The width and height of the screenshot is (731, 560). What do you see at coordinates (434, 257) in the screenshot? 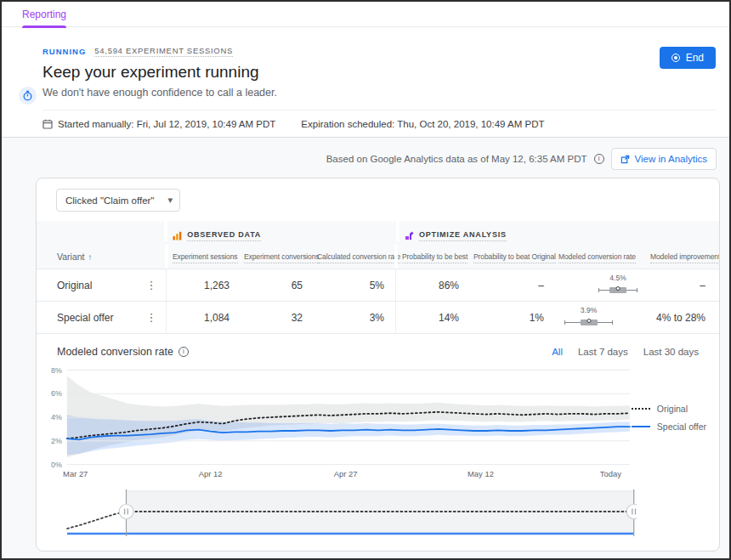
I see `column-header-prob-best: Probability to be best` at bounding box center [434, 257].